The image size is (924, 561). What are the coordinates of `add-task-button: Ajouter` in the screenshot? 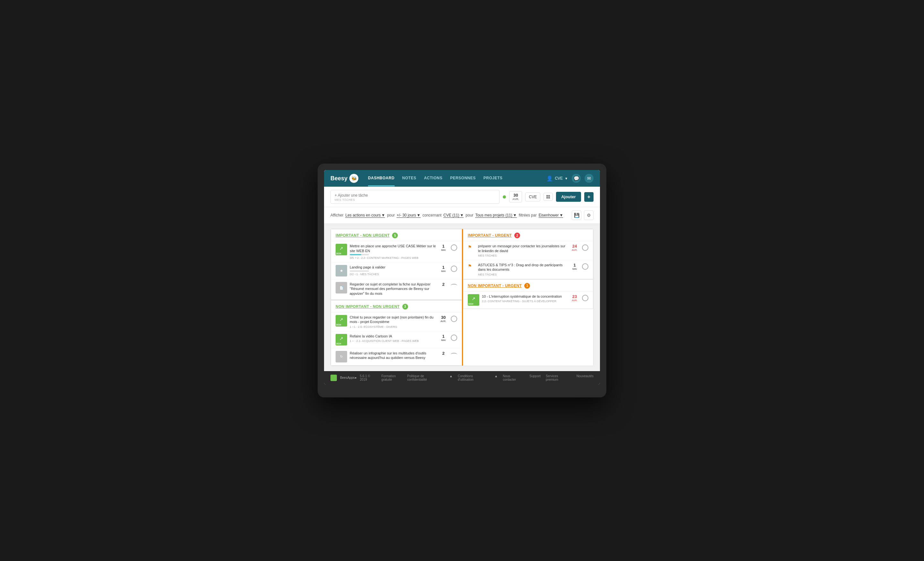 It's located at (568, 196).